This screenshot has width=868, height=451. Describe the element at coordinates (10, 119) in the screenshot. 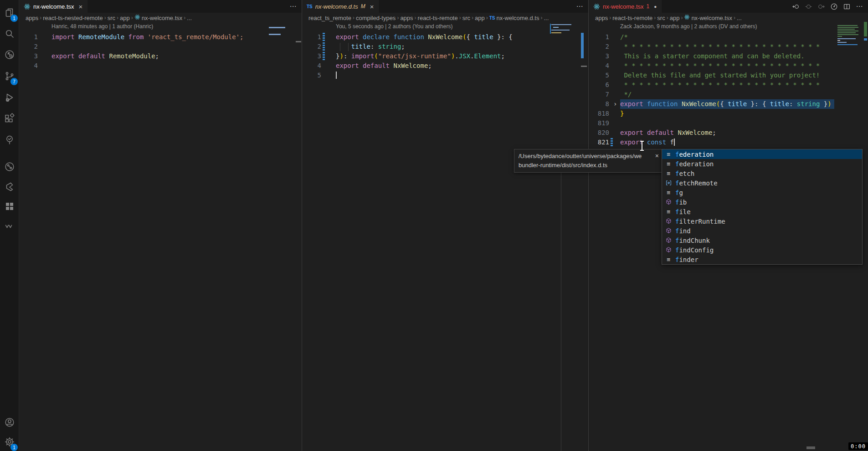

I see `activity-item-extensions` at that location.